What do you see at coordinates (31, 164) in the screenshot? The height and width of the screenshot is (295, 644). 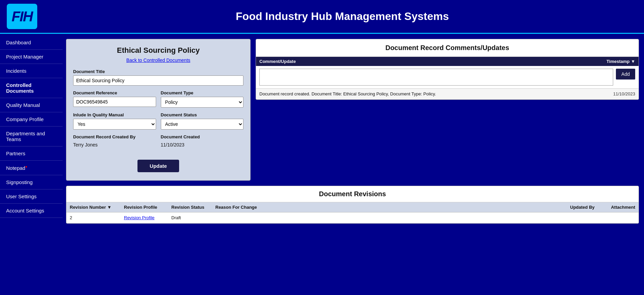 I see `sidebar: Dashboard Project Manager Incidents Cont…` at bounding box center [31, 164].